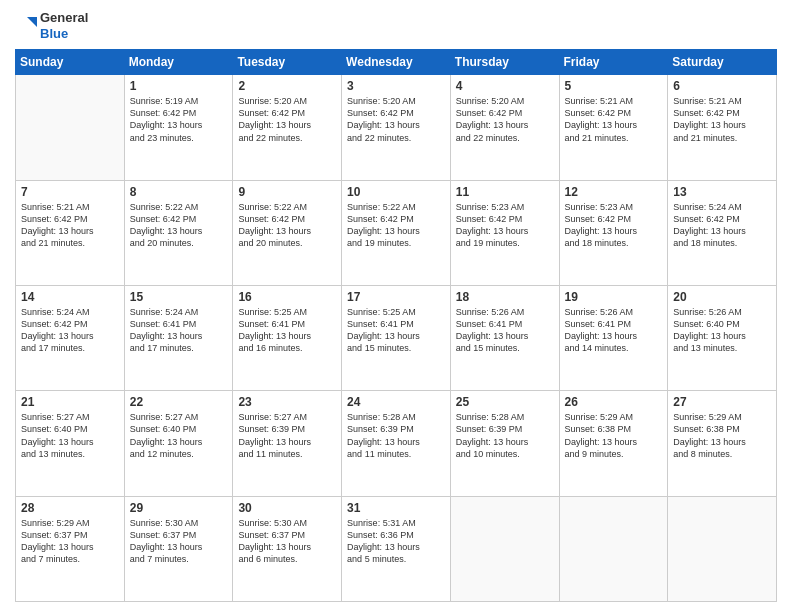 The image size is (792, 612). I want to click on calendar-cell: 20Sunrise: 5:26 AM Sunset: 6:40 PM Dayli…, so click(722, 338).